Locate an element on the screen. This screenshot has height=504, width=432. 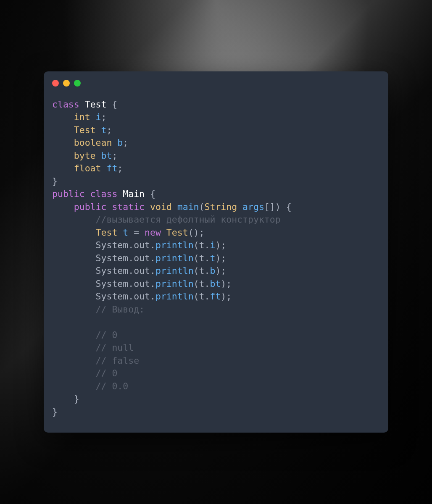
comment-null: // null is located at coordinates (115, 348).